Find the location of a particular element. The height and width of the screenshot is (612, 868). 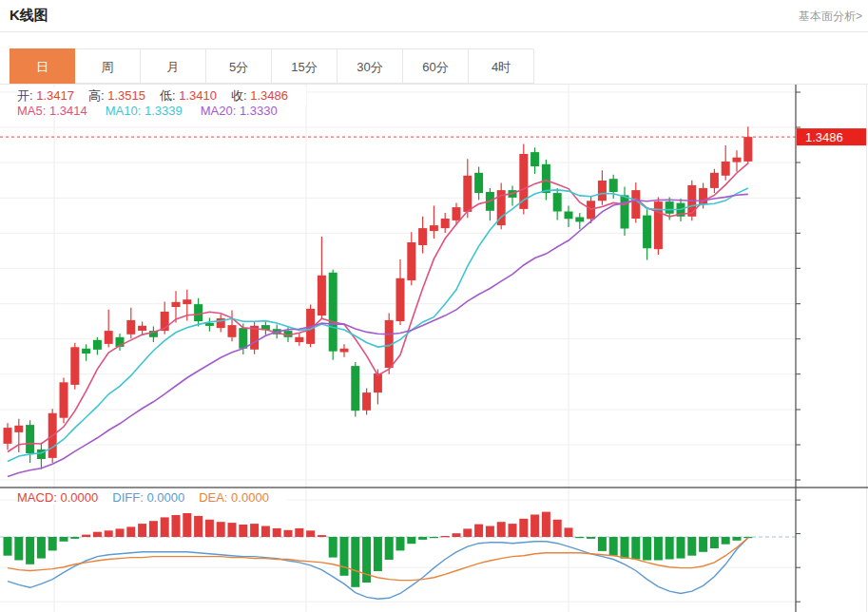

legend-ma5: MA5: 1.3414 is located at coordinates (52, 110).